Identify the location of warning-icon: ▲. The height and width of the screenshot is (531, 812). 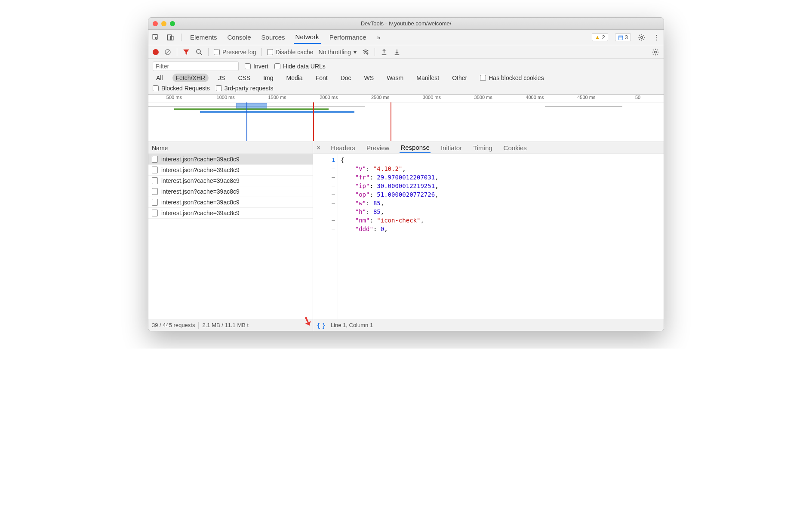
(598, 37).